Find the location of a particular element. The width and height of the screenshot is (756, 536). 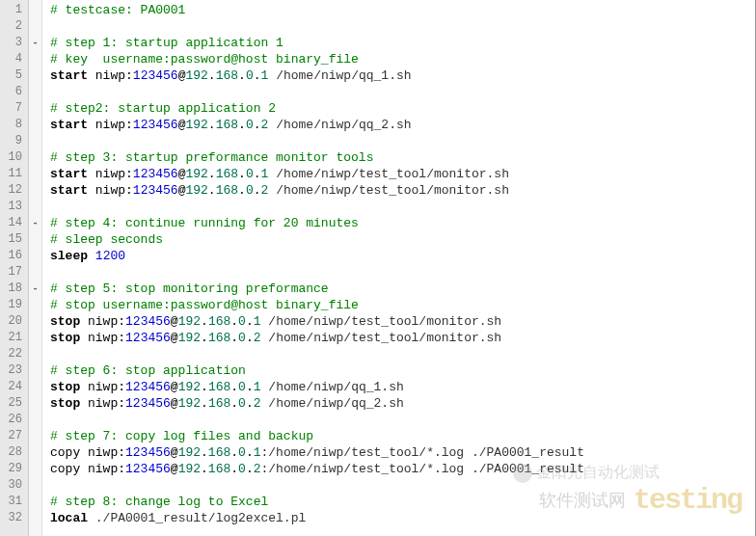

code-line: # testcase: PA0001 is located at coordinates (403, 10).